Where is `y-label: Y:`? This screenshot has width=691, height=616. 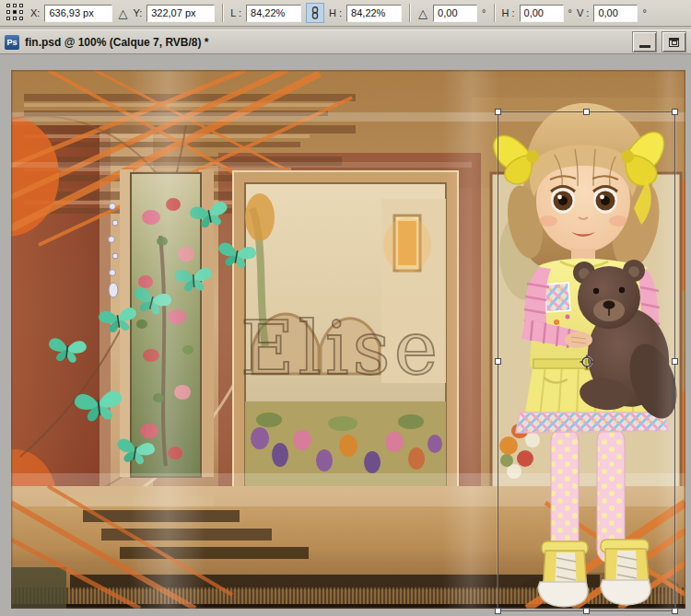
y-label: Y: is located at coordinates (137, 13).